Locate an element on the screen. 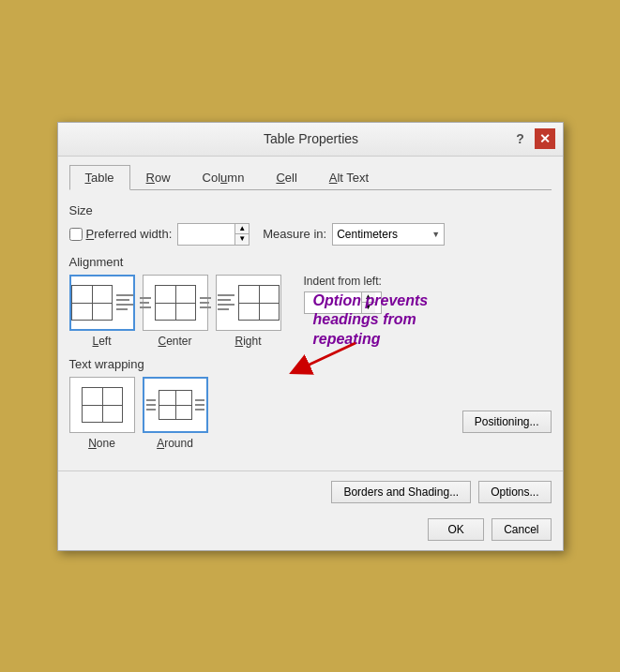 The height and width of the screenshot is (672, 620). wrap-around-icon is located at coordinates (175, 405).